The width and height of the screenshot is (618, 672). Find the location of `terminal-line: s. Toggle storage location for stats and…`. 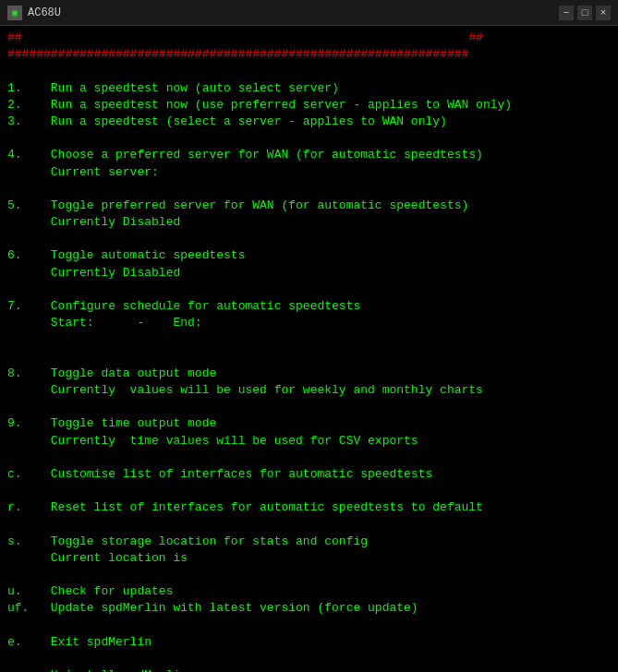

terminal-line: s. Toggle storage location for stats and… is located at coordinates (309, 542).